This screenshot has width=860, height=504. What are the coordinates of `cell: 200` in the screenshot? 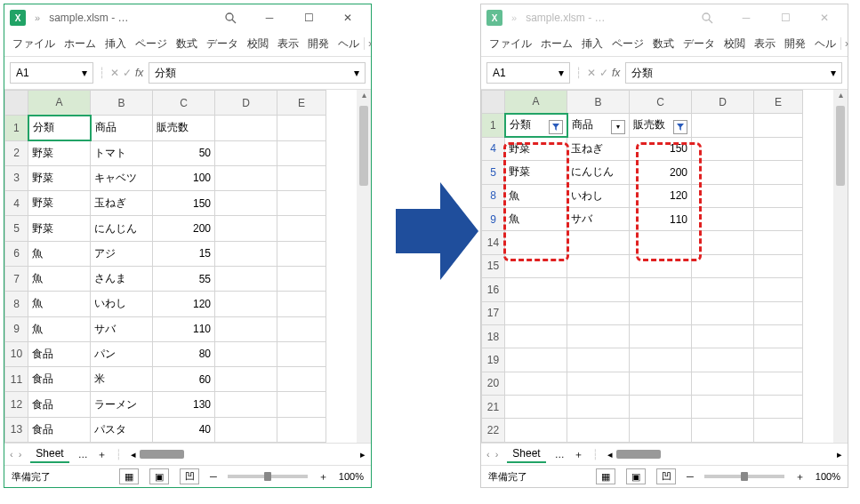 It's located at (184, 228).